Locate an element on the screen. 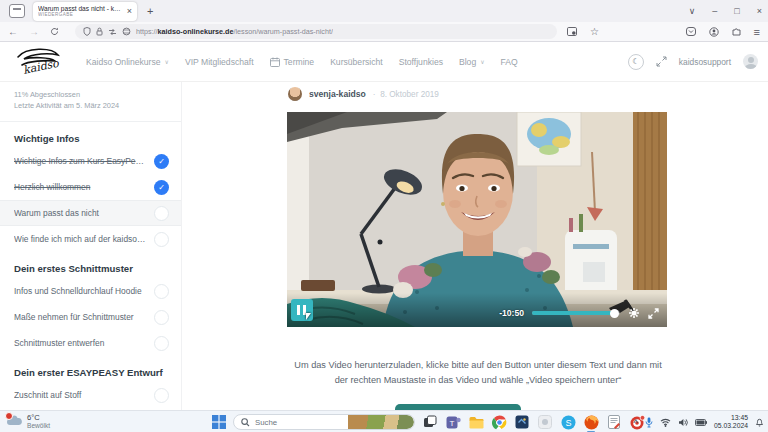  settings-gear-icon is located at coordinates (634, 313).